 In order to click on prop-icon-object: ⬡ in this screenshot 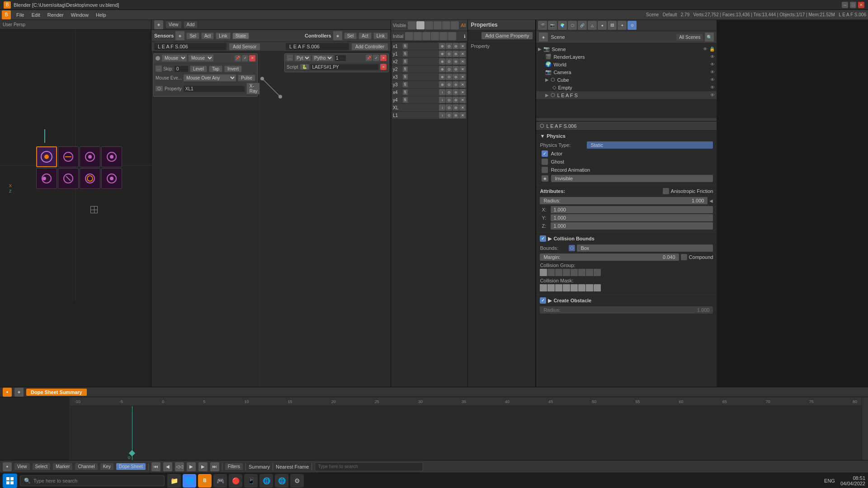, I will do `click(572, 25)`.